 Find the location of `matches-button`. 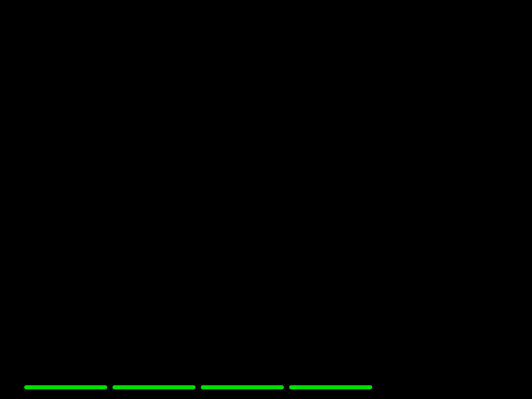

matches-button is located at coordinates (154, 387).